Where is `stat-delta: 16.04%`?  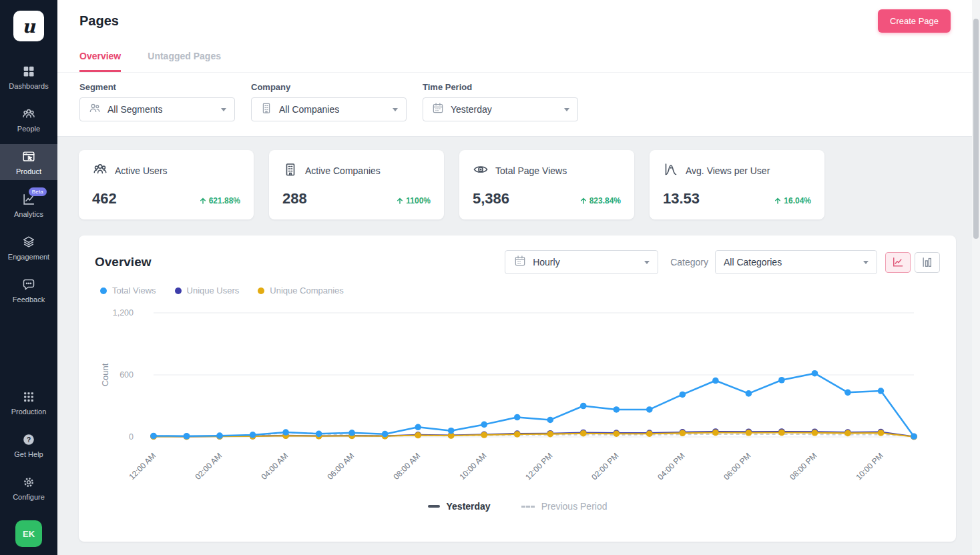 stat-delta: 16.04% is located at coordinates (792, 201).